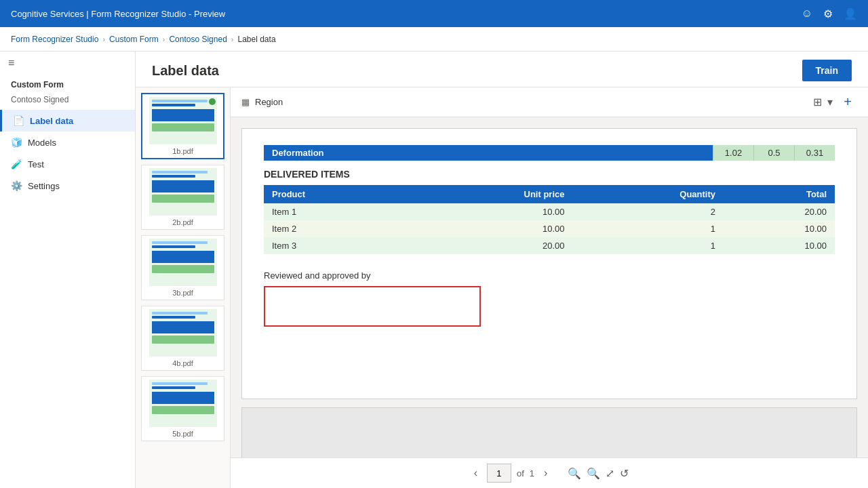 The height and width of the screenshot is (488, 868). What do you see at coordinates (549, 245) in the screenshot?
I see `table-row: Item 3 20.00 1 10.00` at bounding box center [549, 245].